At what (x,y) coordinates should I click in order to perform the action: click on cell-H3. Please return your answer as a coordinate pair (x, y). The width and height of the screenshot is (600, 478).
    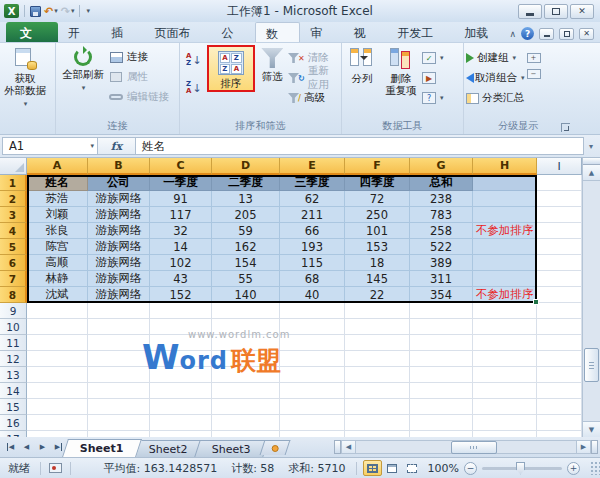
    Looking at the image, I should click on (505, 215).